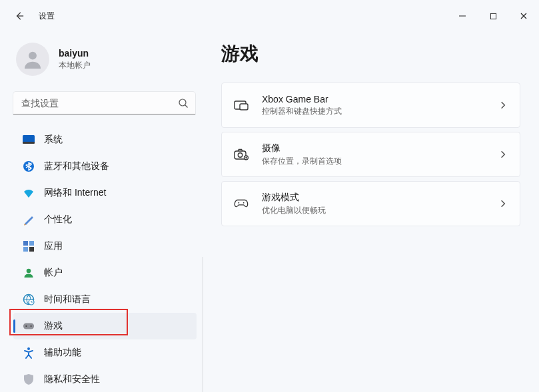 The image size is (539, 392). What do you see at coordinates (203, 325) in the screenshot?
I see `sidebar-divider` at bounding box center [203, 325].